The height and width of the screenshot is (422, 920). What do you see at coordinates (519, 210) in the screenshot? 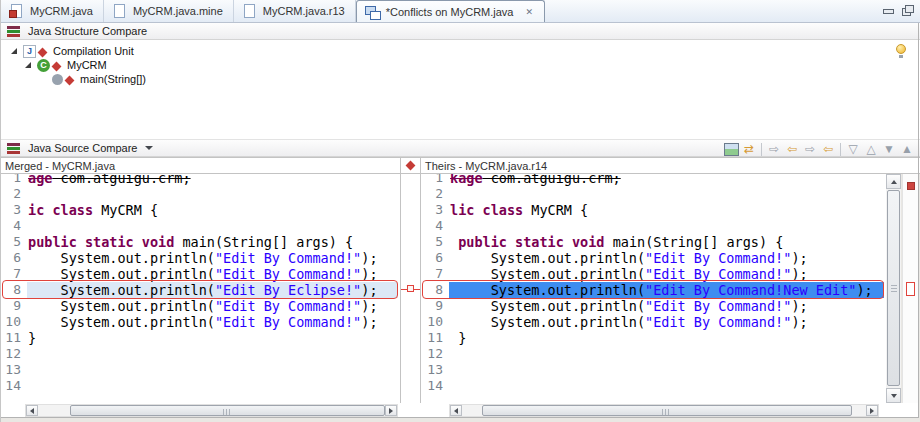
I see `code-line: lic class MyCRM {` at bounding box center [519, 210].